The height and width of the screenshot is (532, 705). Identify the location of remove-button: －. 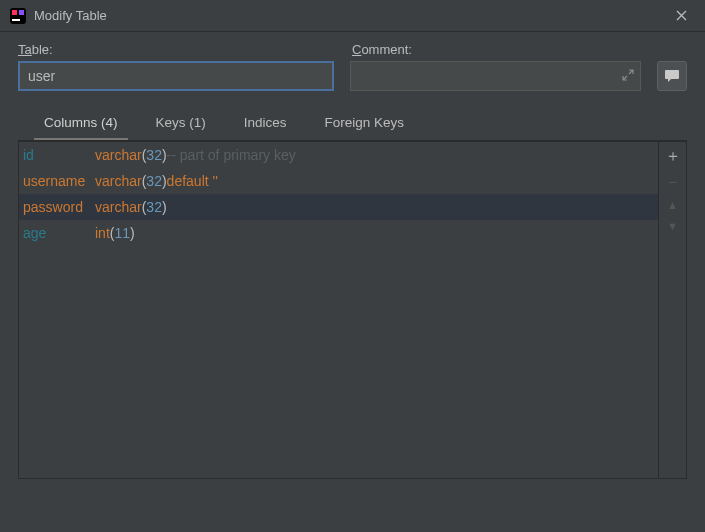
(673, 182).